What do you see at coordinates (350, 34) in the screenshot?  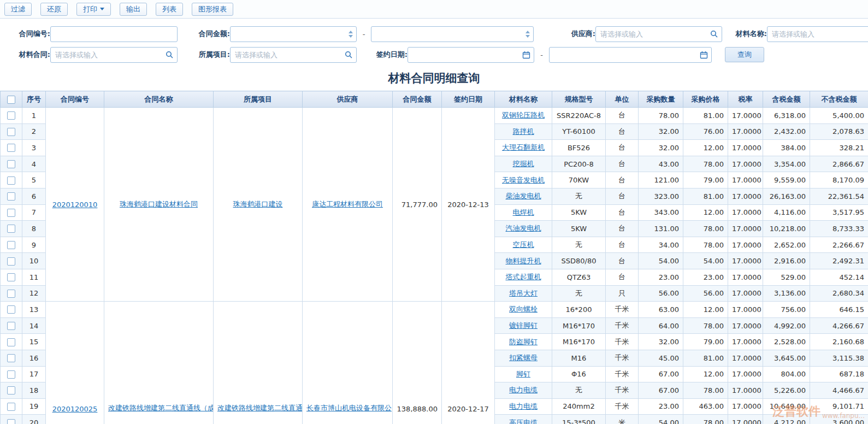 I see `amount-min-spinner` at bounding box center [350, 34].